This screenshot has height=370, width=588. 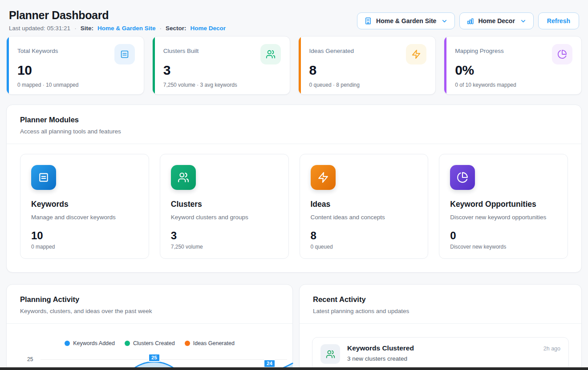 What do you see at coordinates (496, 21) in the screenshot?
I see `sector-selector-label: Home Decor` at bounding box center [496, 21].